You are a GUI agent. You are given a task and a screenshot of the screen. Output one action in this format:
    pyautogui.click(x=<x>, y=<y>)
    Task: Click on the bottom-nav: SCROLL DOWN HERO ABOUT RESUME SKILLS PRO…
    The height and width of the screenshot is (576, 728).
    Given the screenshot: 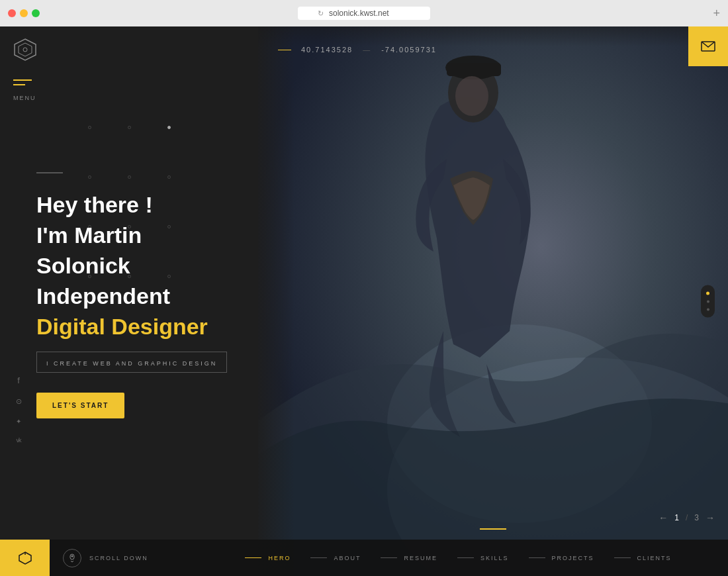 What is the action you would take?
    pyautogui.click(x=364, y=557)
    